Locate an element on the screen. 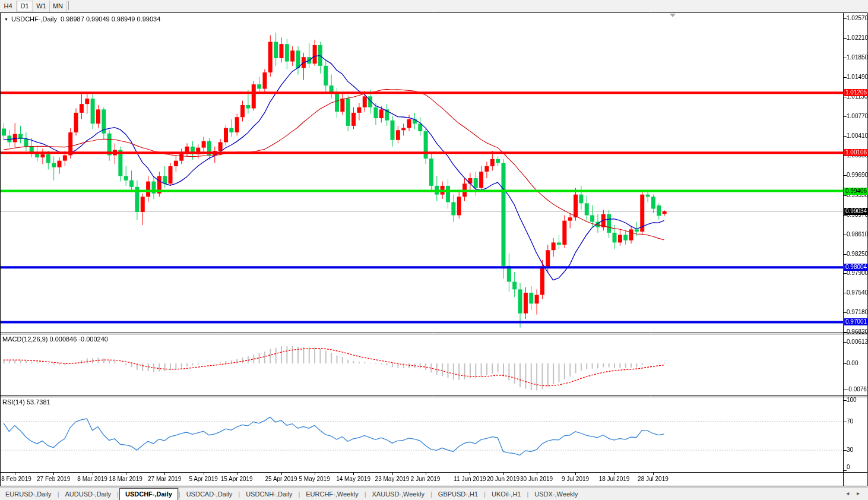 Image resolution: width=868 pixels, height=500 pixels. price-tick-label: 1.02210 is located at coordinates (857, 38).